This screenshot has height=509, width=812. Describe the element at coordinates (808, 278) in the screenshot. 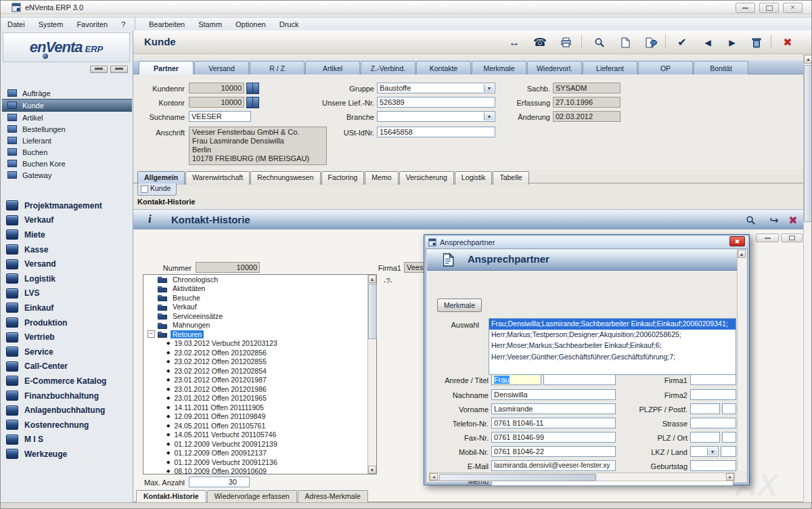

I see `main-scrollbar: ▲` at that location.